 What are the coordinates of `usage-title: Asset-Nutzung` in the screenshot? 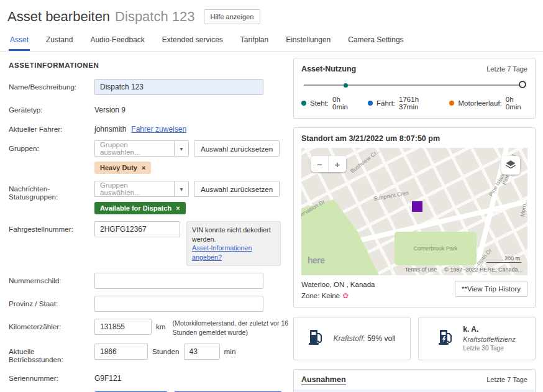 It's located at (329, 69).